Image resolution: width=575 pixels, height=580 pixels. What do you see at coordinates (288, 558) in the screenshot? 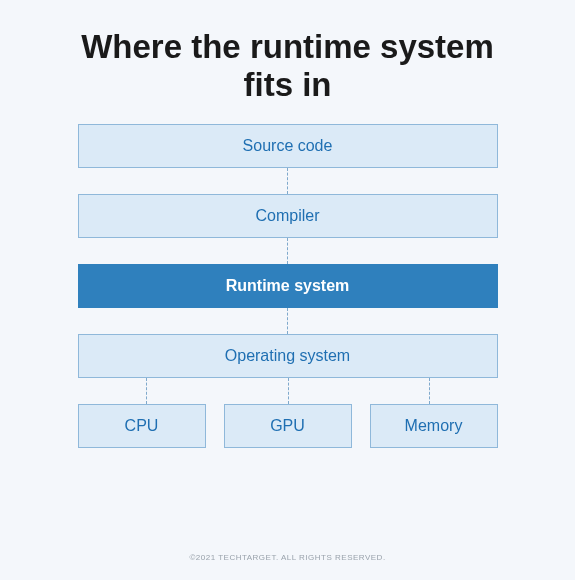
I see `copyright-line: ©2021 TechTarget. All rights reserved.` at bounding box center [288, 558].